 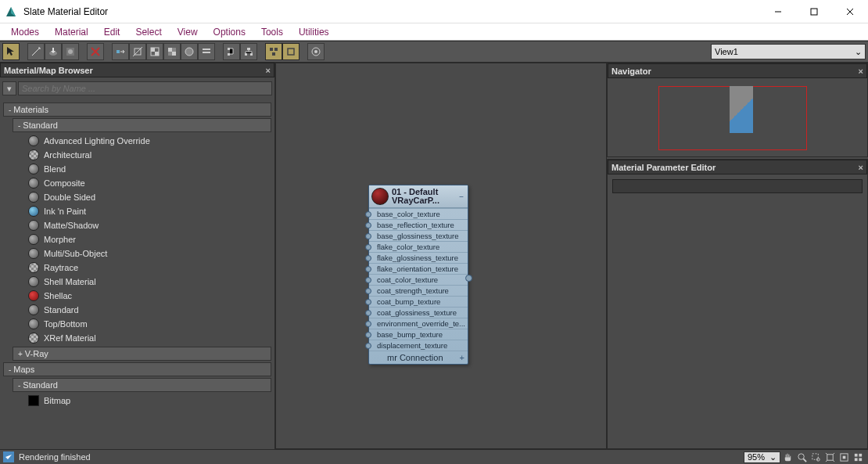 I want to click on node-input-slot: flake_orientation_texture, so click(x=418, y=268).